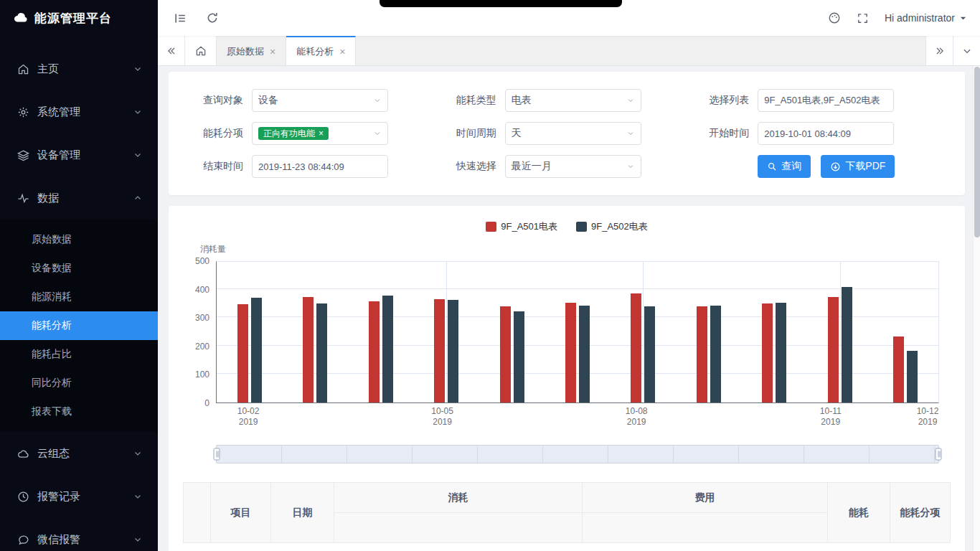  What do you see at coordinates (79, 18) in the screenshot?
I see `app-logo: 能源管理平台` at bounding box center [79, 18].